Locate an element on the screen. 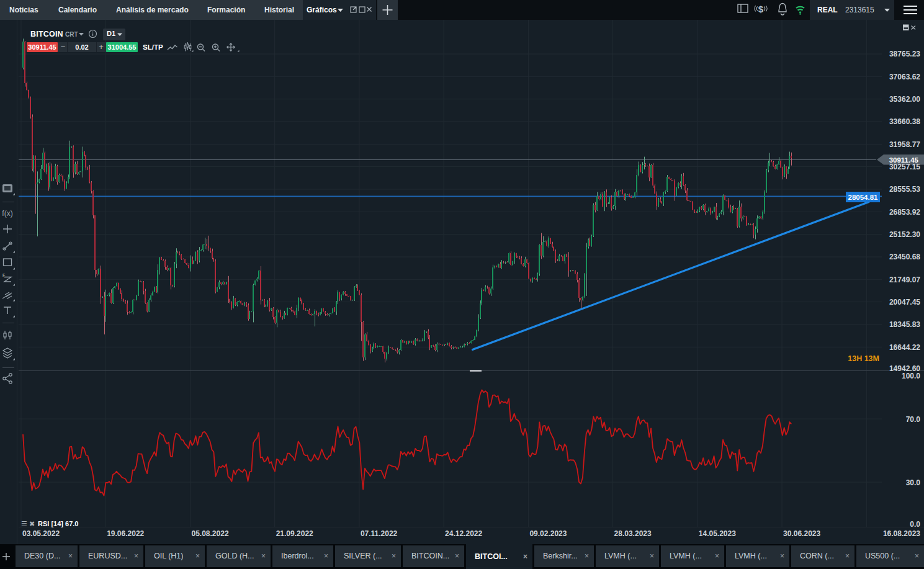 The image size is (924, 569). svg-text: 19.06.2022 is located at coordinates (125, 534).